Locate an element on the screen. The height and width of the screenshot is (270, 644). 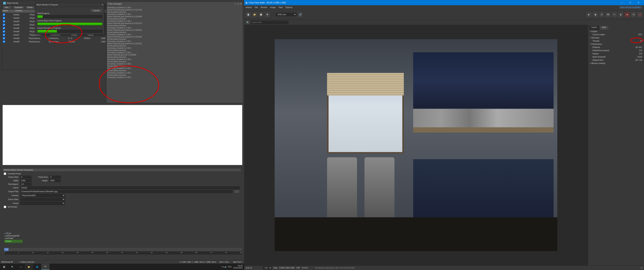
save-icon: 💾 is located at coordinates (248, 15).